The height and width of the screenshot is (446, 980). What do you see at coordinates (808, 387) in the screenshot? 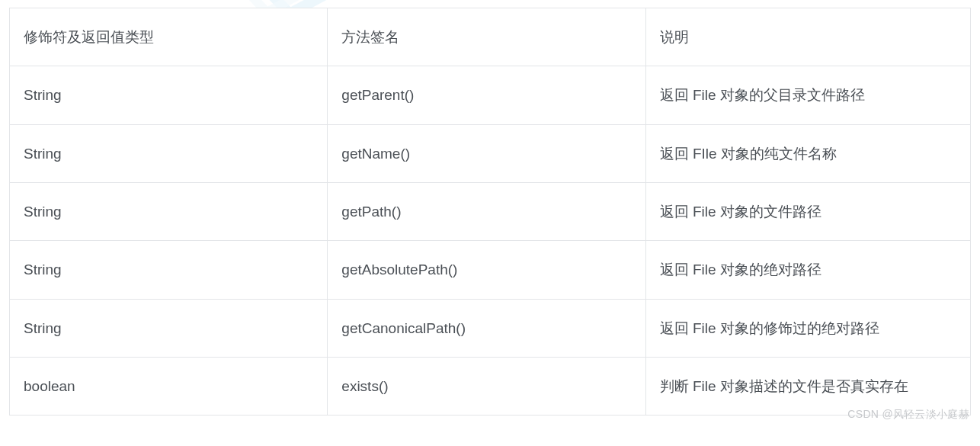
I see `cell-description: 判断 File 对象描述的文件是否真实存在` at bounding box center [808, 387].